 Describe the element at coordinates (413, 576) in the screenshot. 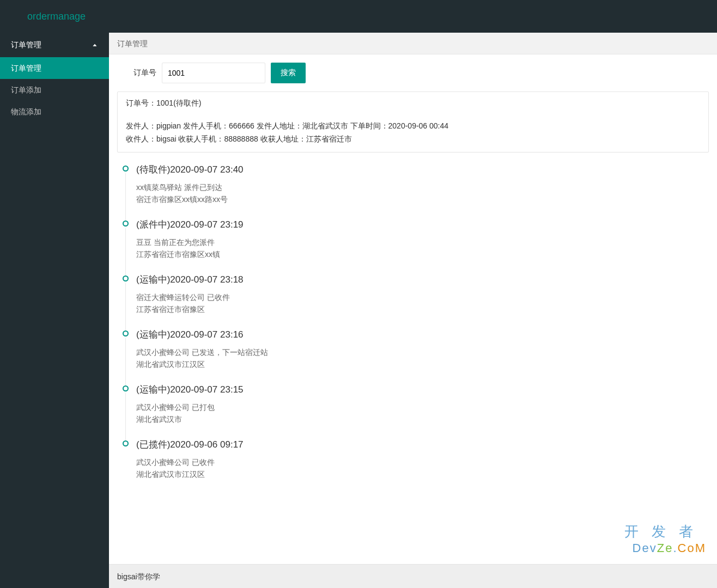

I see `footer: bigsai带你学` at that location.